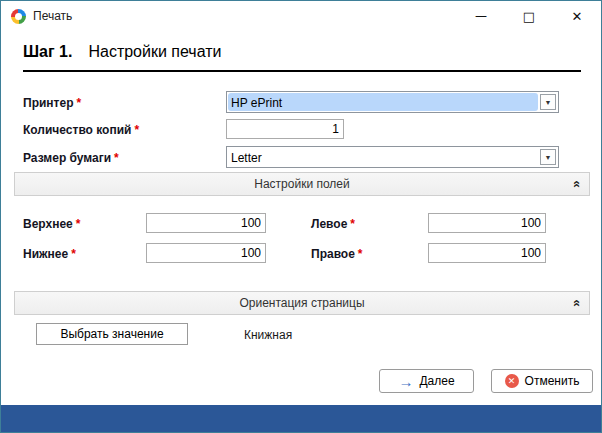 Image resolution: width=602 pixels, height=433 pixels. What do you see at coordinates (52, 224) in the screenshot?
I see `margin-top-label: Верхнее*` at bounding box center [52, 224].